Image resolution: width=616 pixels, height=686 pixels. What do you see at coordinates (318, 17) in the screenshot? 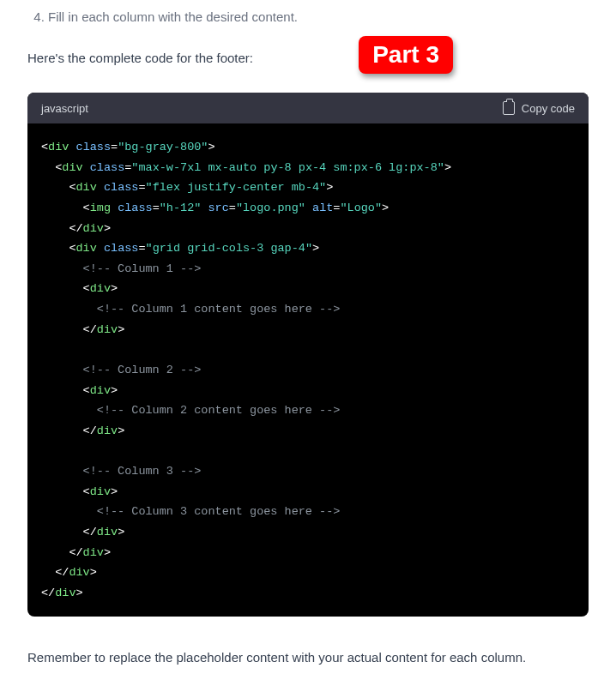
I see `step-item: Fill in each column with the desired con…` at bounding box center [318, 17].